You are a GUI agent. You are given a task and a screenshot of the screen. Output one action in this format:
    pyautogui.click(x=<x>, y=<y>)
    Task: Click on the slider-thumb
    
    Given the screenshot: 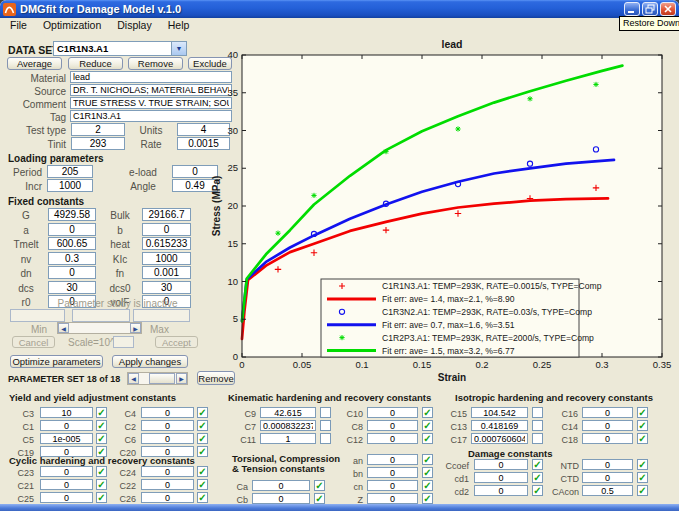 What is the action you would take?
    pyautogui.click(x=162, y=378)
    